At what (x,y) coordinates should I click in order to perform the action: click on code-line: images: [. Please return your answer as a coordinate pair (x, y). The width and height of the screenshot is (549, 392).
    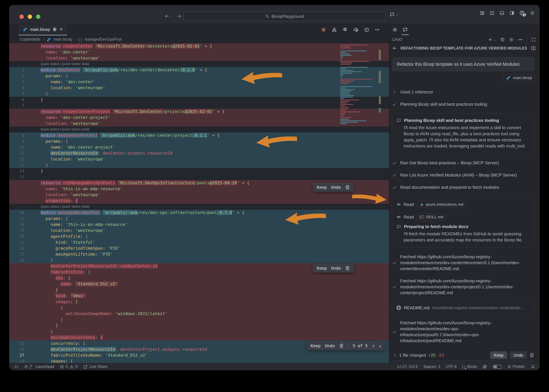
    Looking at the image, I should click on (199, 302).